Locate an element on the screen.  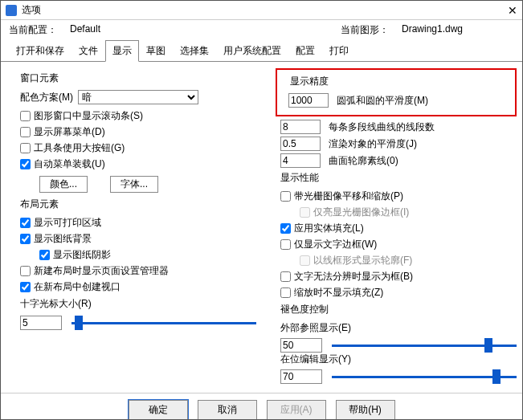
tab-open-save: 打开和保存 is located at coordinates (40, 51).